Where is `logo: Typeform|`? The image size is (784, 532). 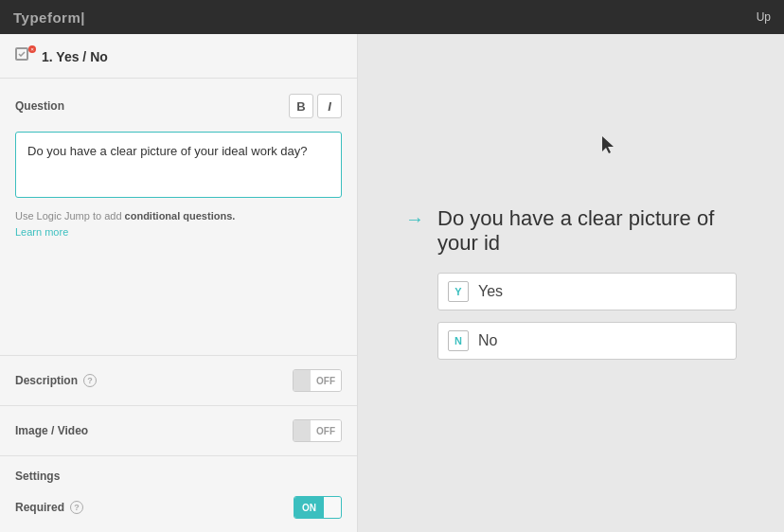
logo: Typeform| is located at coordinates (49, 17).